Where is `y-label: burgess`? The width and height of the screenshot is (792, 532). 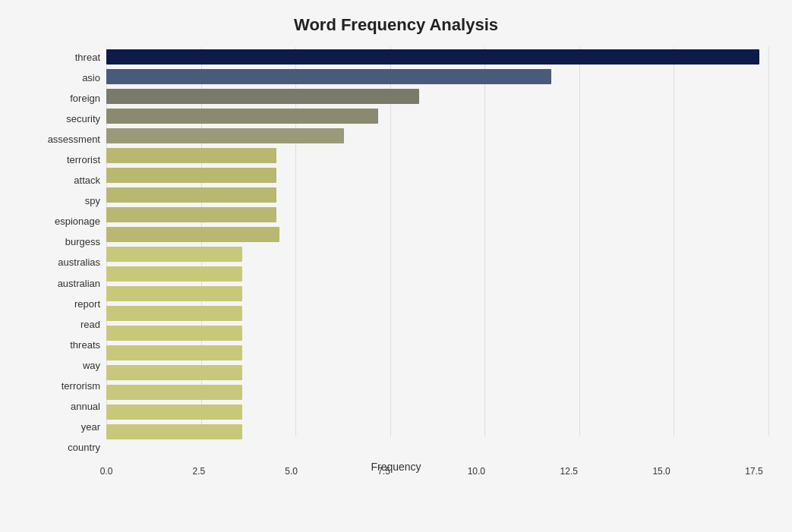
y-label: burgess is located at coordinates (62, 241).